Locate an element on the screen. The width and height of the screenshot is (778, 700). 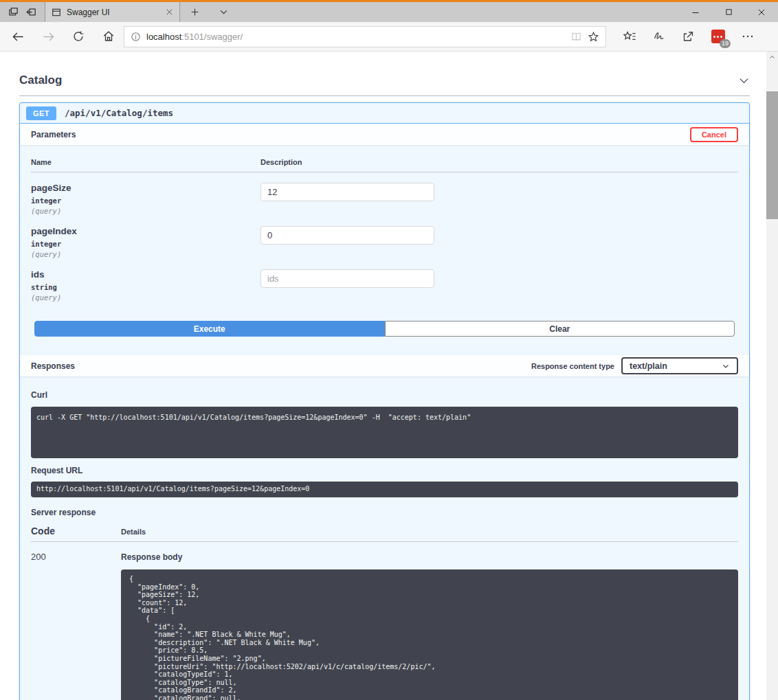
select-chevron-icon is located at coordinates (726, 366).